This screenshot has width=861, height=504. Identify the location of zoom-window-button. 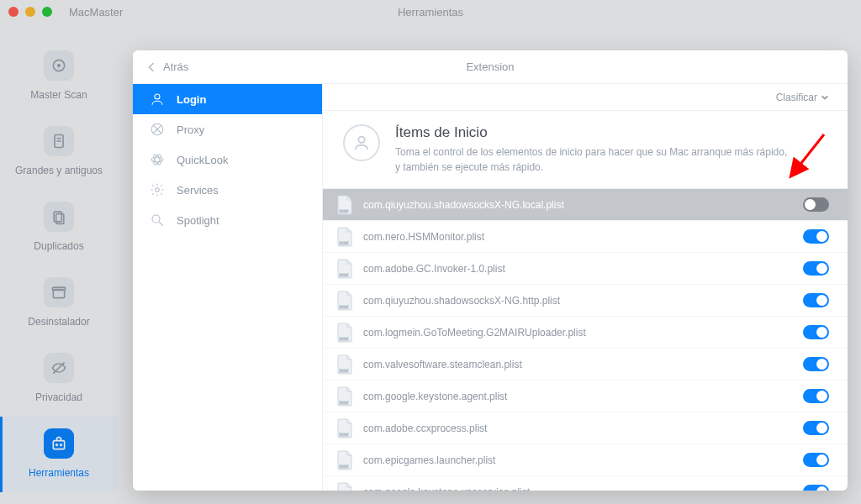
(47, 12).